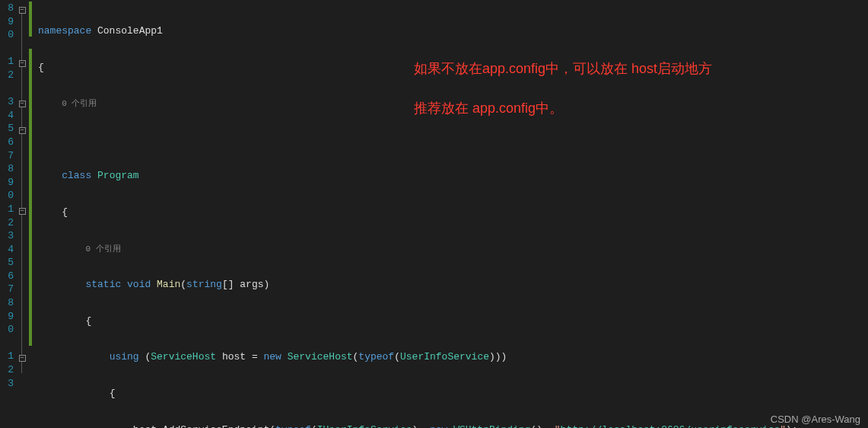 This screenshot has height=428, width=868. What do you see at coordinates (671, 426) in the screenshot?
I see `url-link: http://localhost:8686/userinfoservice` at bounding box center [671, 426].